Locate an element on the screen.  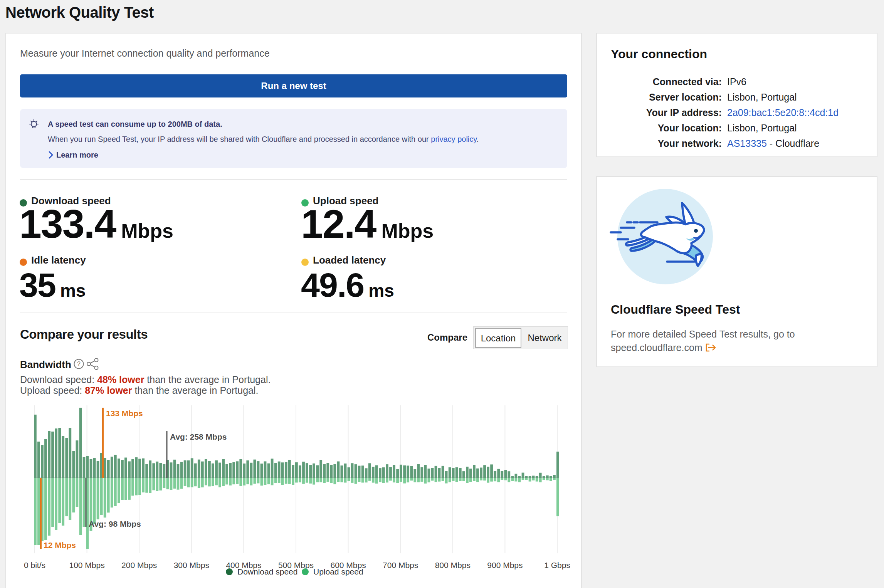
svg-text: 300 Mbps is located at coordinates (192, 565).